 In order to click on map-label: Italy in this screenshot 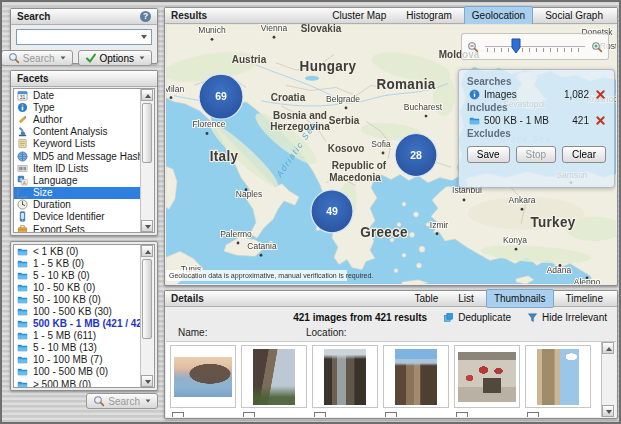, I will do `click(224, 156)`.